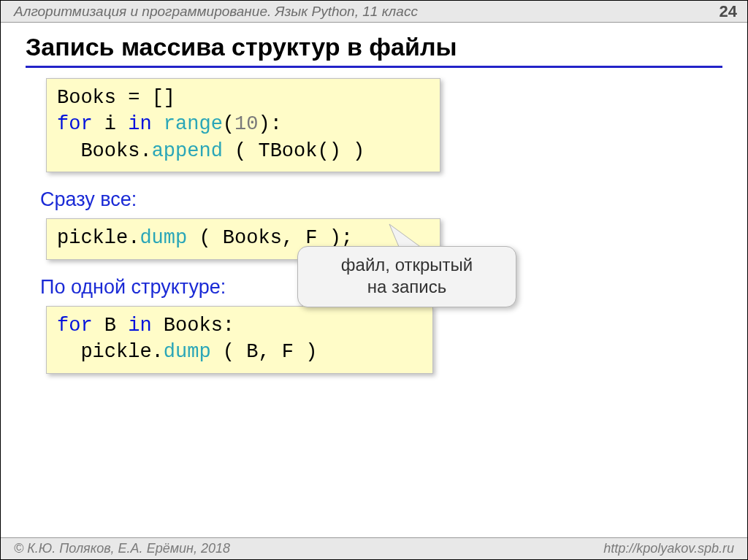 The width and height of the screenshot is (748, 560). I want to click on code-block-3: for B in Books: pickle.dump ( B, F ), so click(240, 340).